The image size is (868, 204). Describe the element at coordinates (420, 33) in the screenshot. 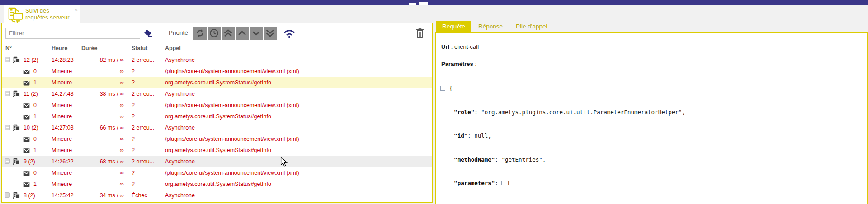

I see `trash-icon` at that location.